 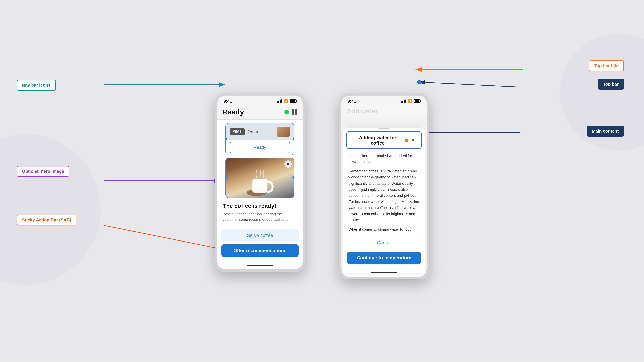 I want to click on status-green-icon, so click(x=287, y=112).